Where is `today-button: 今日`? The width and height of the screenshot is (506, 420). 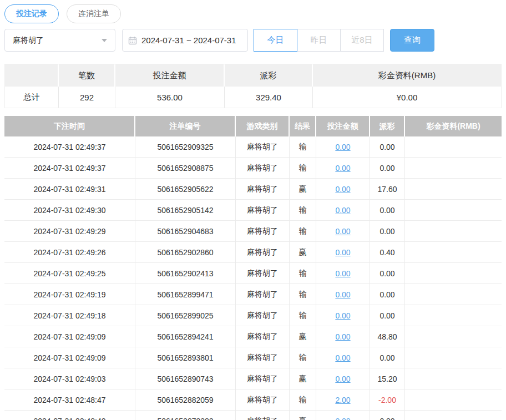
today-button: 今日 is located at coordinates (275, 40).